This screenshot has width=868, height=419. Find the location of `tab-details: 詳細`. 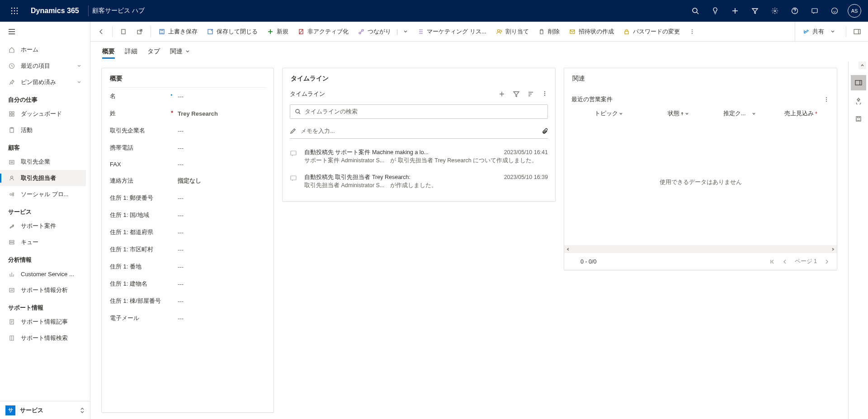

tab-details: 詳細 is located at coordinates (131, 52).